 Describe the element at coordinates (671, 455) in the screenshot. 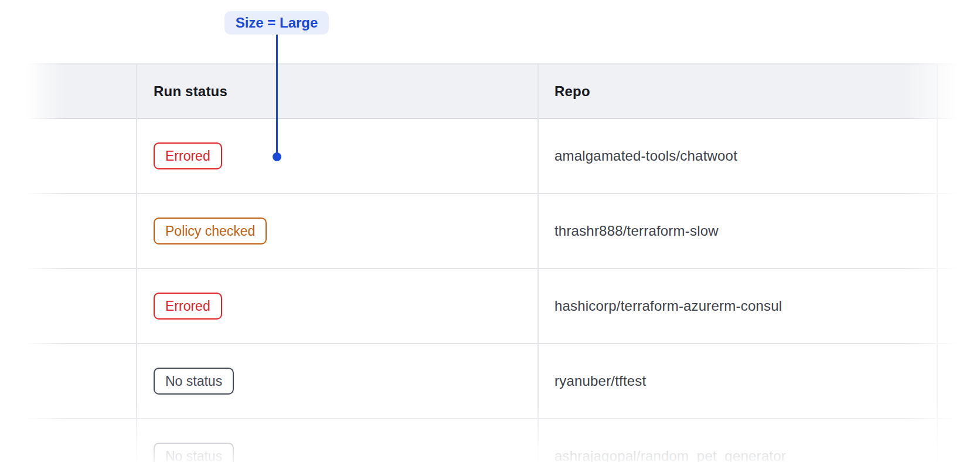

I see `repo-name: ashrajagopal/random_pet_generator` at that location.